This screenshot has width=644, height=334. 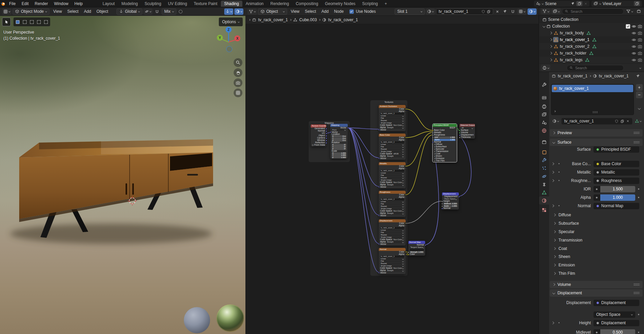 I want to click on proportional-edit-toggle, so click(x=180, y=11).